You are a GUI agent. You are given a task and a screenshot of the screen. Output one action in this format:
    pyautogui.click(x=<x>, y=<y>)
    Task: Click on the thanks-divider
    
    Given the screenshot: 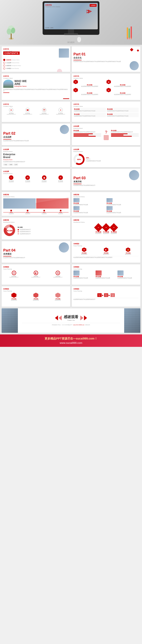 What is the action you would take?
    pyautogui.click(x=71, y=323)
    